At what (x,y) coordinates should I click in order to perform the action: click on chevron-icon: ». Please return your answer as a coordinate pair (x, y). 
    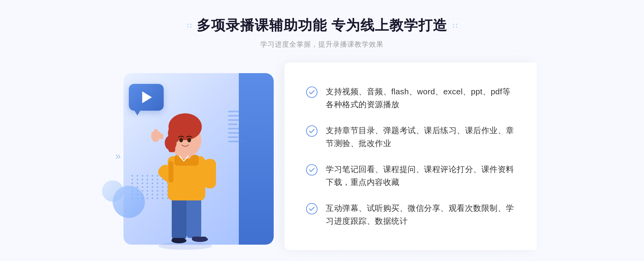
    Looking at the image, I should click on (118, 156).